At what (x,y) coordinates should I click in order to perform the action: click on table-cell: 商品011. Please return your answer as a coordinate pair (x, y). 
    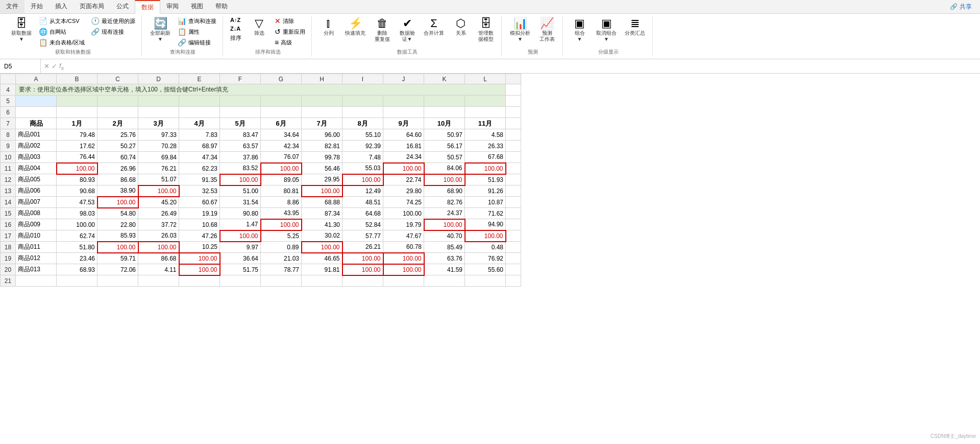
    Looking at the image, I should click on (36, 247).